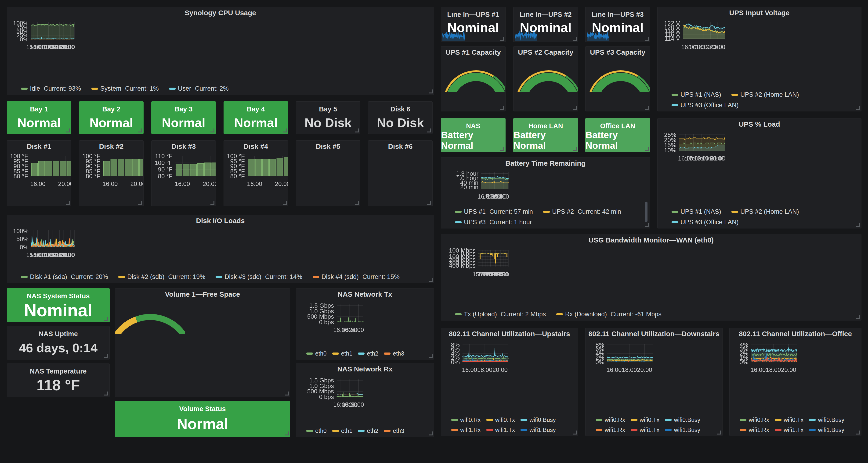 This screenshot has width=868, height=463. Describe the element at coordinates (546, 126) in the screenshot. I see `panel-title: Home LAN` at that location.